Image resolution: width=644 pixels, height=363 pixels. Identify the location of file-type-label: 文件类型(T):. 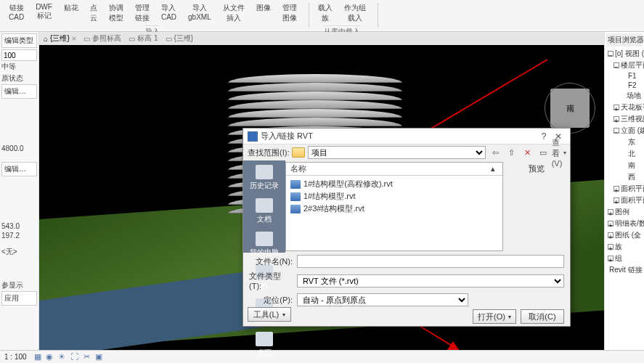
(271, 280).